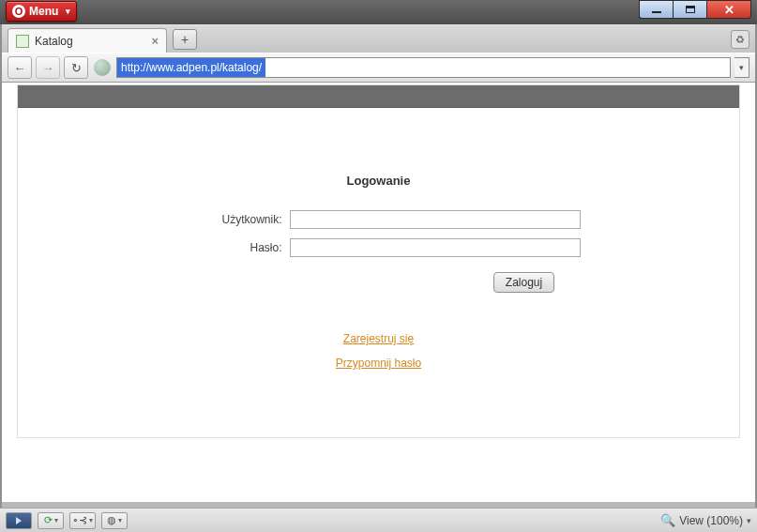 Image resolution: width=757 pixels, height=532 pixels. Describe the element at coordinates (43, 11) in the screenshot. I see `menu-label: Menu` at that location.